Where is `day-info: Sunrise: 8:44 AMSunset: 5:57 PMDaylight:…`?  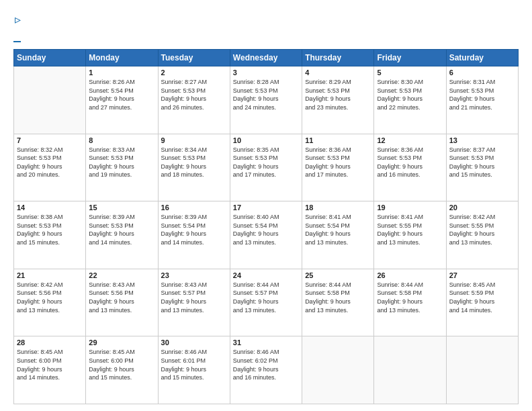
day-info: Sunrise: 8:44 AMSunset: 5:57 PMDaylight:… is located at coordinates (266, 298).